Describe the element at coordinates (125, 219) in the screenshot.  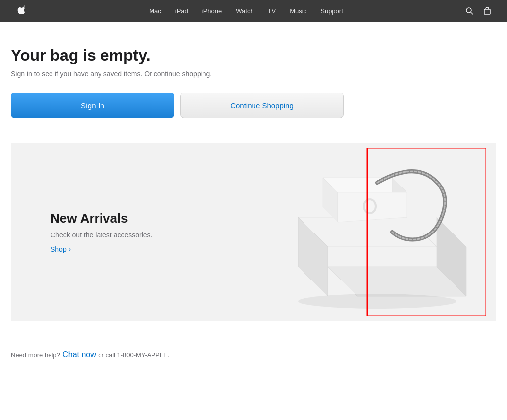
I see `arrivals-title: New Arrivals` at that location.